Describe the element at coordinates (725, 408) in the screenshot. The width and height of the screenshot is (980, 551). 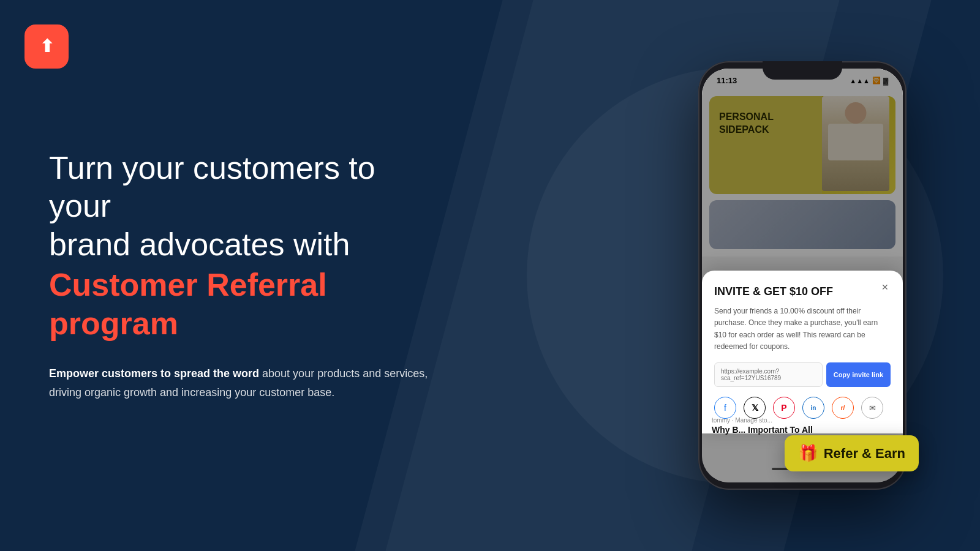
I see `facebook-share-button: f` at that location.